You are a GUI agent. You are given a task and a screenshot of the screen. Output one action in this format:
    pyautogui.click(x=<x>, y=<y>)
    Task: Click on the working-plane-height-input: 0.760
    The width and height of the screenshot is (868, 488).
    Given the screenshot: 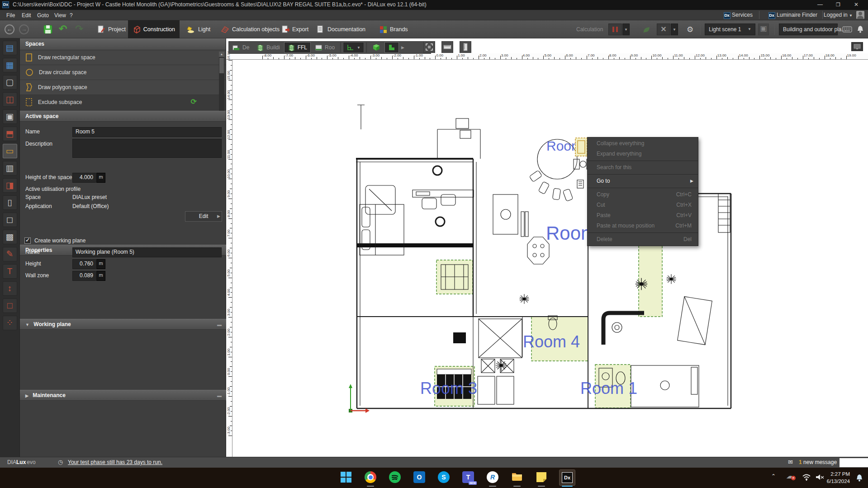 What is the action you would take?
    pyautogui.click(x=84, y=264)
    